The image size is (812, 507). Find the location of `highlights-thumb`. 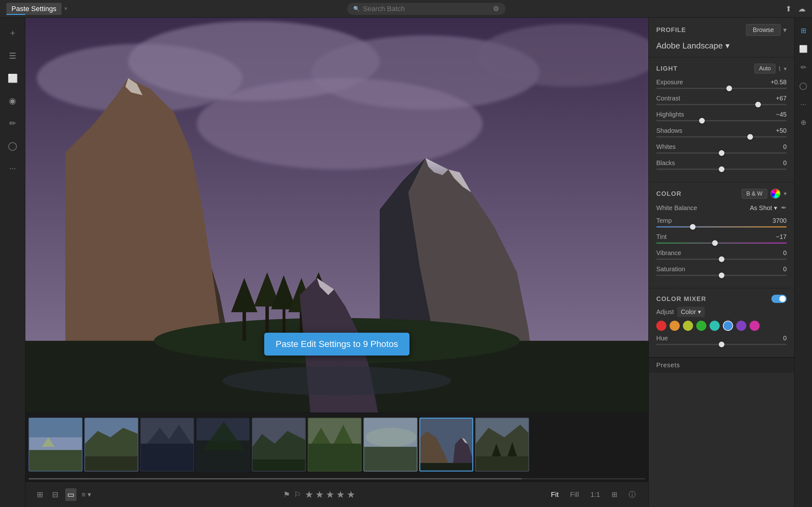

highlights-thumb is located at coordinates (702, 121).